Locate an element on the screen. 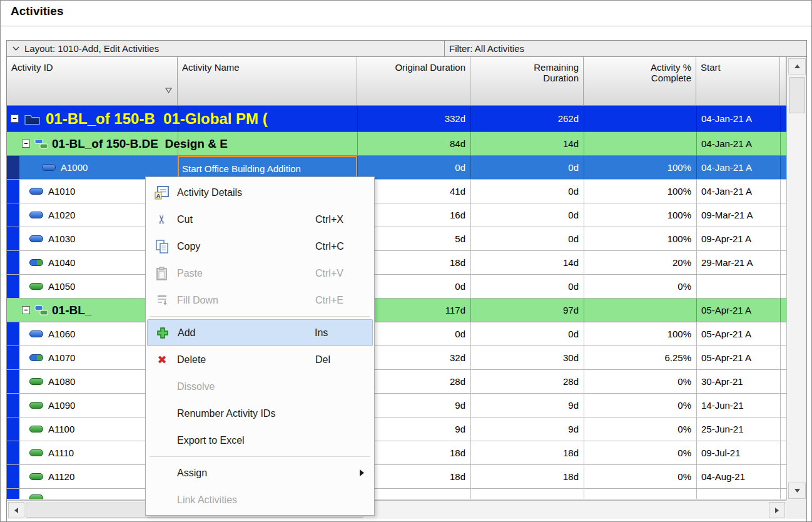  activity-row: A111018d18d0%09-Jul-21 is located at coordinates (397, 453).